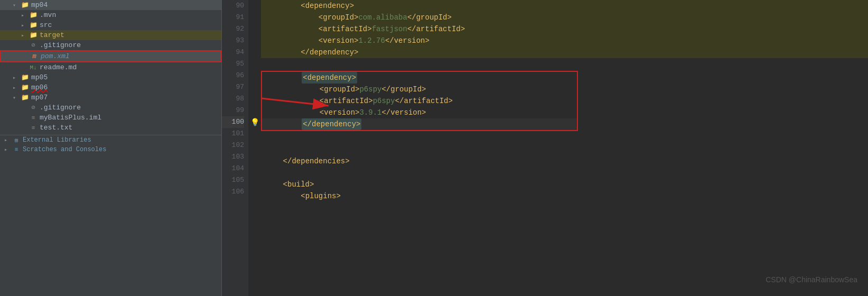 The image size is (868, 296). Describe the element at coordinates (16, 98) in the screenshot. I see `mp07-arrow` at that location.